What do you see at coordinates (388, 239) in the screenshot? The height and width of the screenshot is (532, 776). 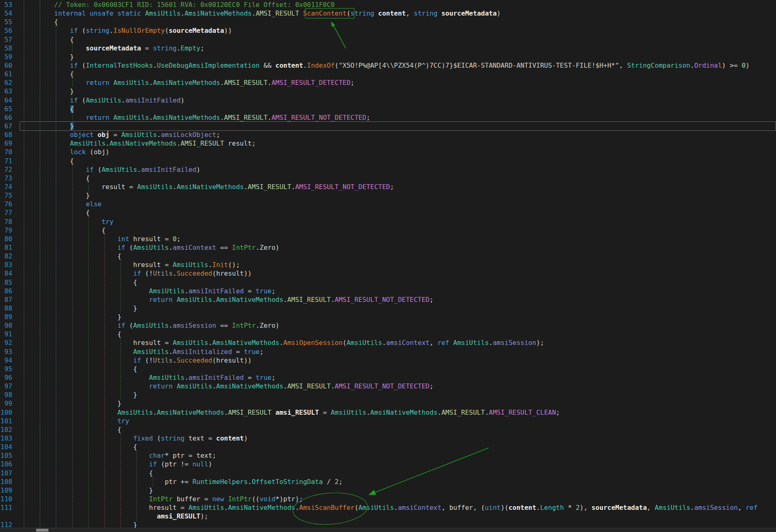 I see `code-line-80: 80 int hresult = 0;` at bounding box center [388, 239].